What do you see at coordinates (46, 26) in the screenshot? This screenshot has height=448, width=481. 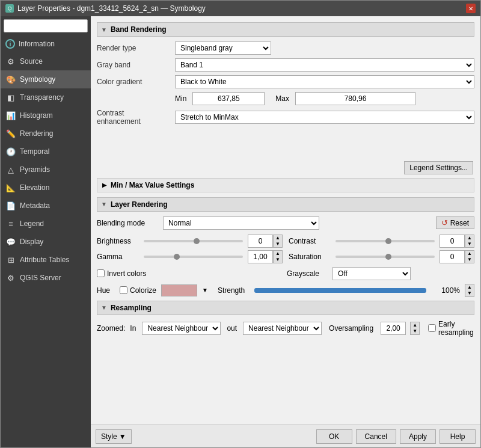 I see `search-input` at bounding box center [46, 26].